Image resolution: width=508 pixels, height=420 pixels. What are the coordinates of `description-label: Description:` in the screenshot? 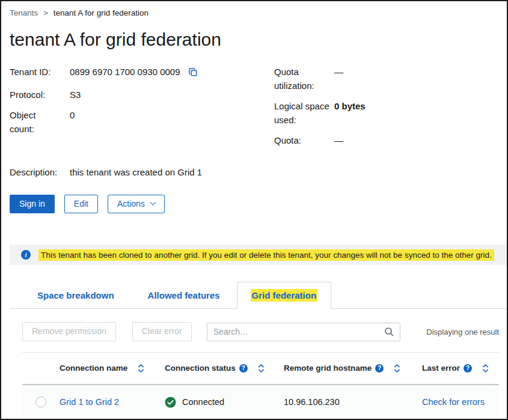 It's located at (40, 173).